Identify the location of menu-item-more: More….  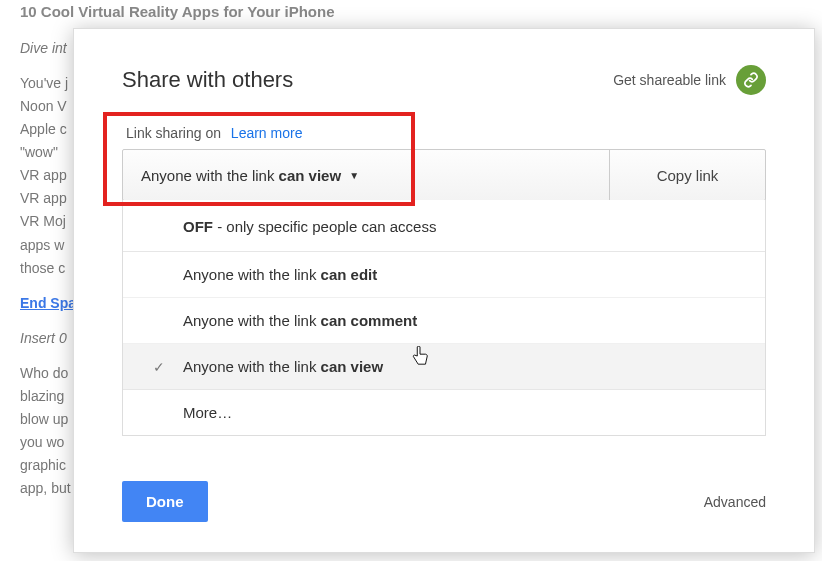
(444, 412).